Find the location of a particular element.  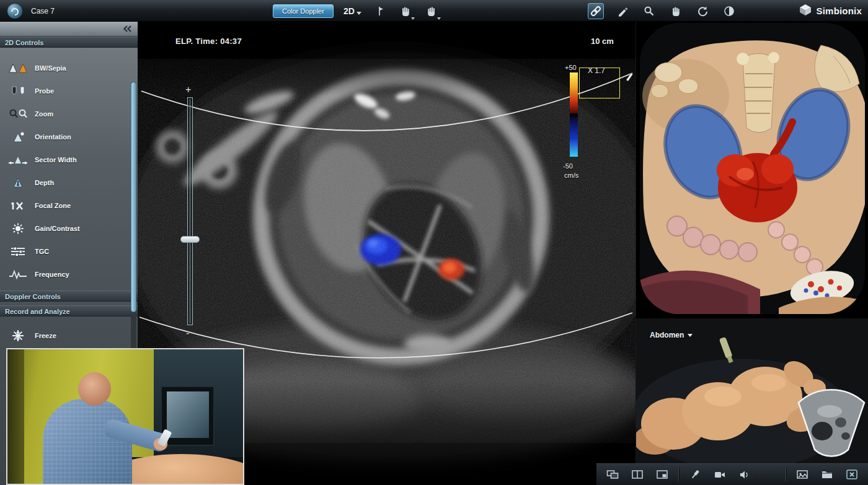

region-label: Abdomen is located at coordinates (667, 335).